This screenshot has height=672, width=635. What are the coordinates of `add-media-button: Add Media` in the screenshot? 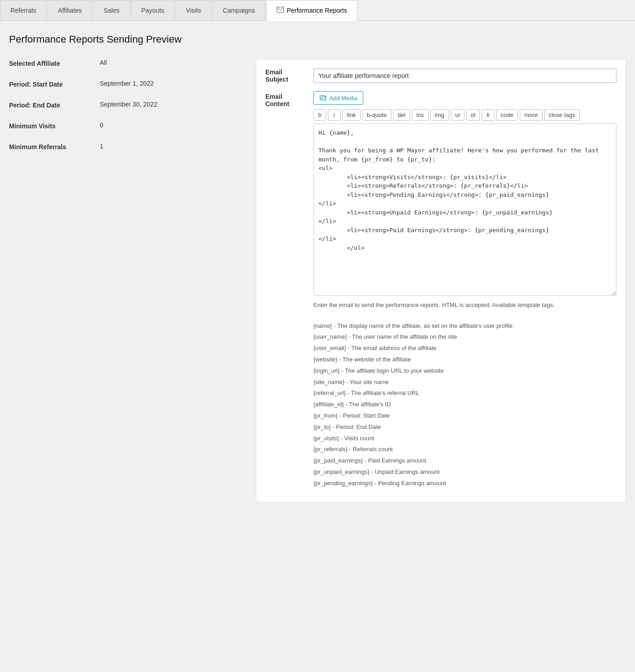 It's located at (338, 98).